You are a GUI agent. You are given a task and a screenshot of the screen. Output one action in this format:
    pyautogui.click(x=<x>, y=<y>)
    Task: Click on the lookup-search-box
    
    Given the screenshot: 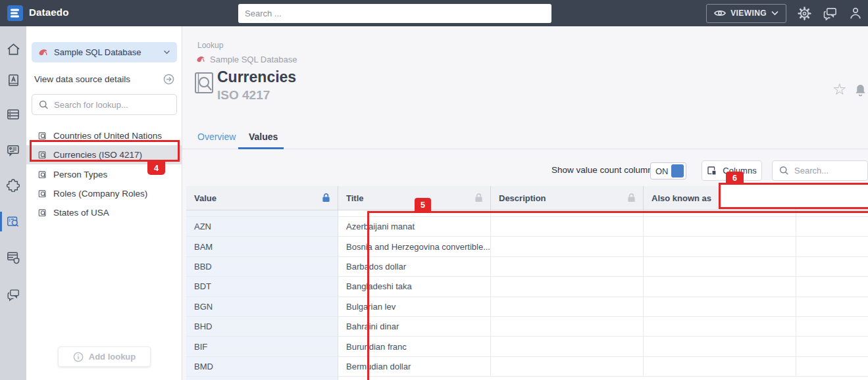 What is the action you would take?
    pyautogui.click(x=104, y=105)
    